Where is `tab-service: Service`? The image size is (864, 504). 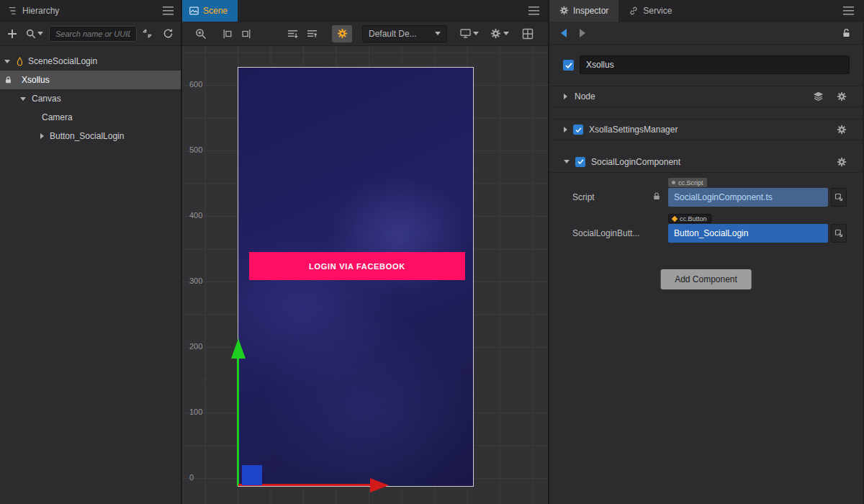
tab-service: Service is located at coordinates (650, 11).